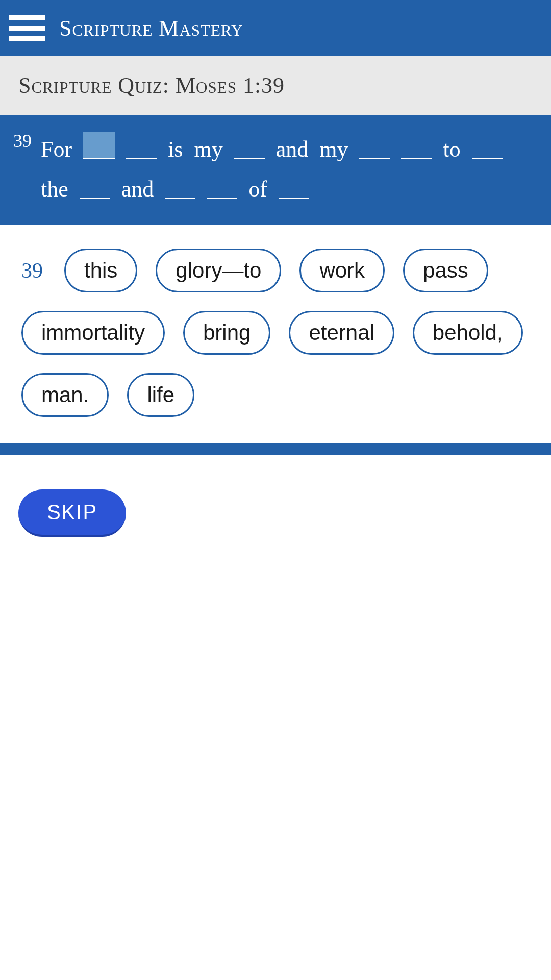 This screenshot has height=980, width=551. I want to click on verse-word: of, so click(258, 189).